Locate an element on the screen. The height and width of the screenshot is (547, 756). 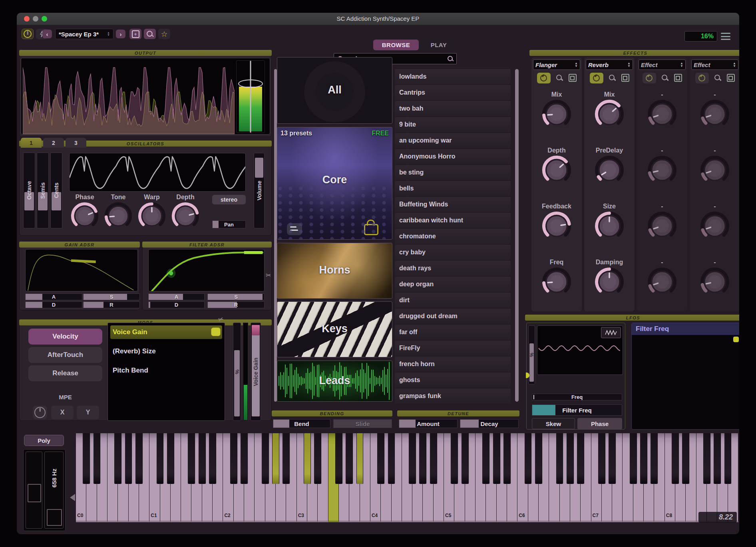
mod-wheel: 658 Hz is located at coordinates (54, 490).